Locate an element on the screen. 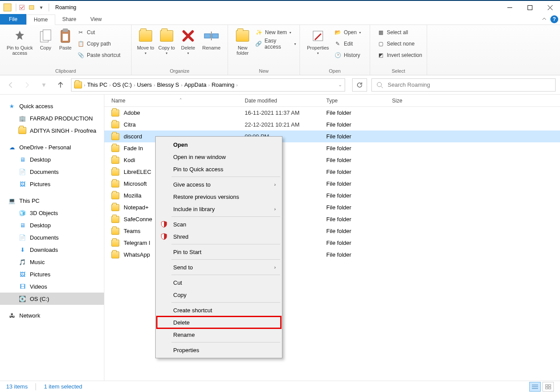 The image size is (560, 392). ctx-include-library: Include in library› is located at coordinates (219, 209).